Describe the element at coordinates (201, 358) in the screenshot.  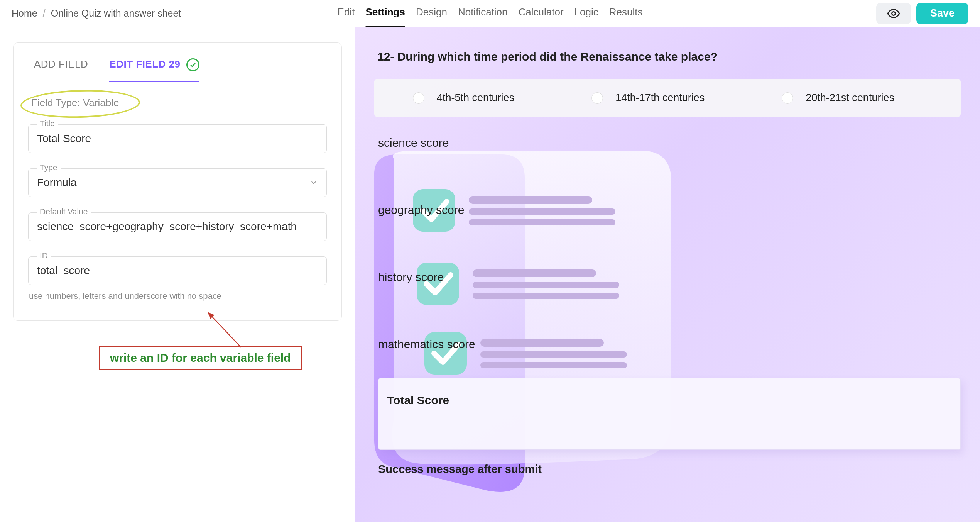
I see `annotation-callout-box: write an ID for each variable field` at that location.